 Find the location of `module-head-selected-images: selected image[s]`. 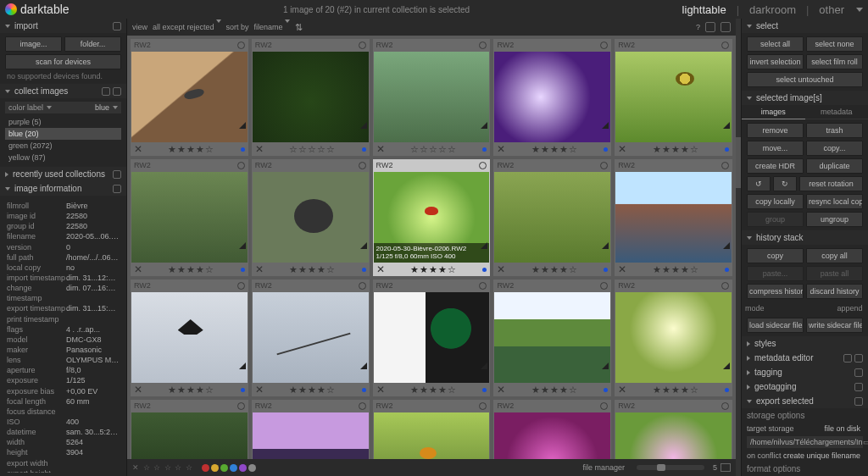

module-head-selected-images: selected image[s] is located at coordinates (805, 98).